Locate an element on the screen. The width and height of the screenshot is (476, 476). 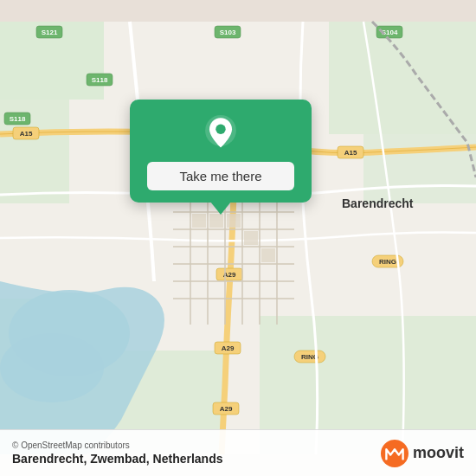
popup-card: Take me there is located at coordinates (221, 151).